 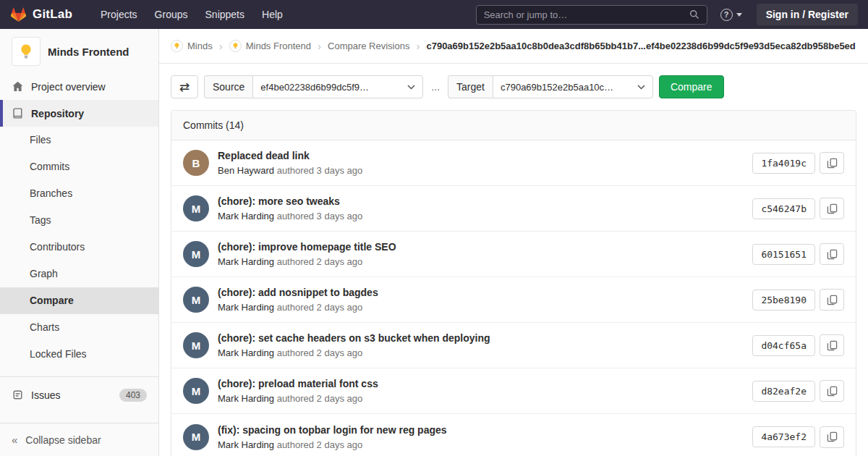 What do you see at coordinates (480, 247) in the screenshot?
I see `commit-title: (chore): improve homepage title SEO` at bounding box center [480, 247].